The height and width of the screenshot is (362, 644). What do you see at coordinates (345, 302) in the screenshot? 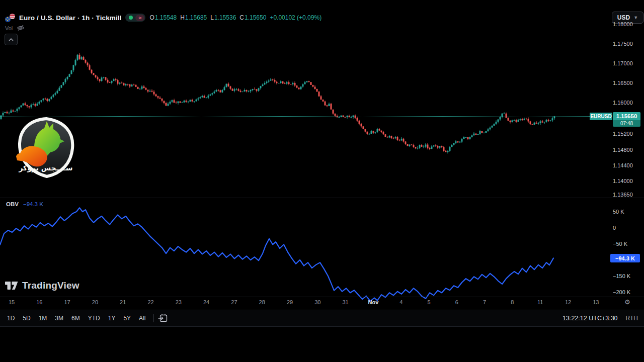
I see `time-label: 31` at bounding box center [345, 302].